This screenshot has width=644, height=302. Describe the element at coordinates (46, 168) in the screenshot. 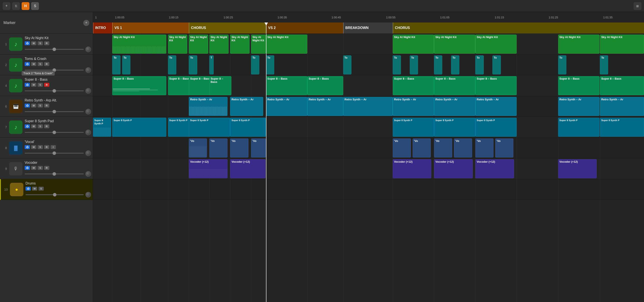

I see `track-row-9: 9 🎙 Vocoder ⏻ M S R` at that location.